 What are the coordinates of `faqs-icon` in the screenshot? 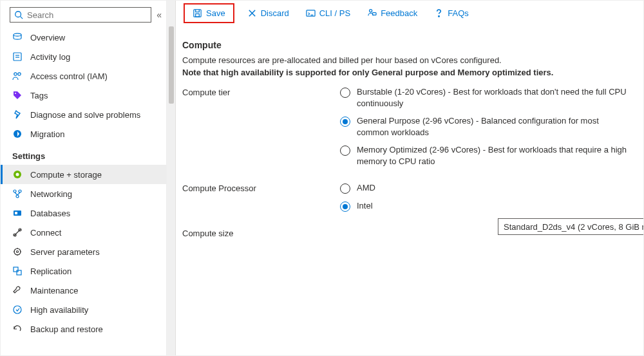 It's located at (439, 13).